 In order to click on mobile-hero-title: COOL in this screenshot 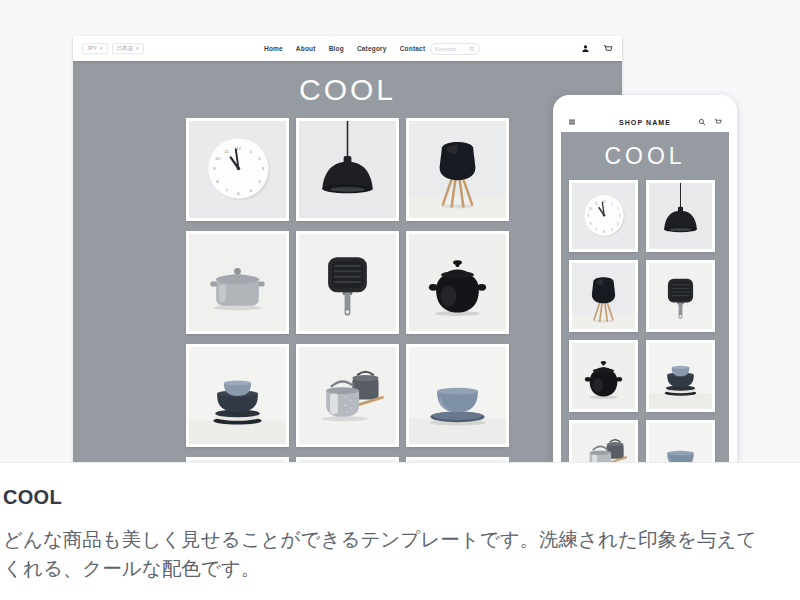, I will do `click(645, 156)`.